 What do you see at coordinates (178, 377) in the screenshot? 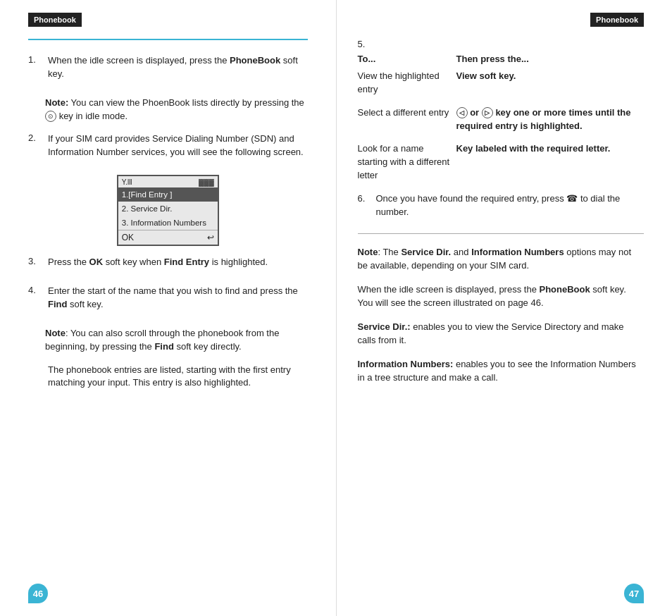
I see `step-4-para2: The phonebook entries are listed, starti…` at bounding box center [178, 377].